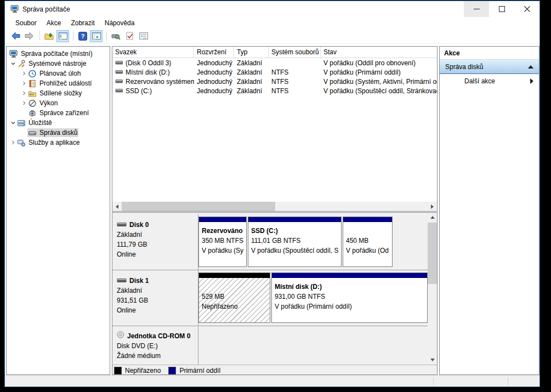  I want to click on sidebar-item-sprava-disku: Správa disků, so click(58, 133).